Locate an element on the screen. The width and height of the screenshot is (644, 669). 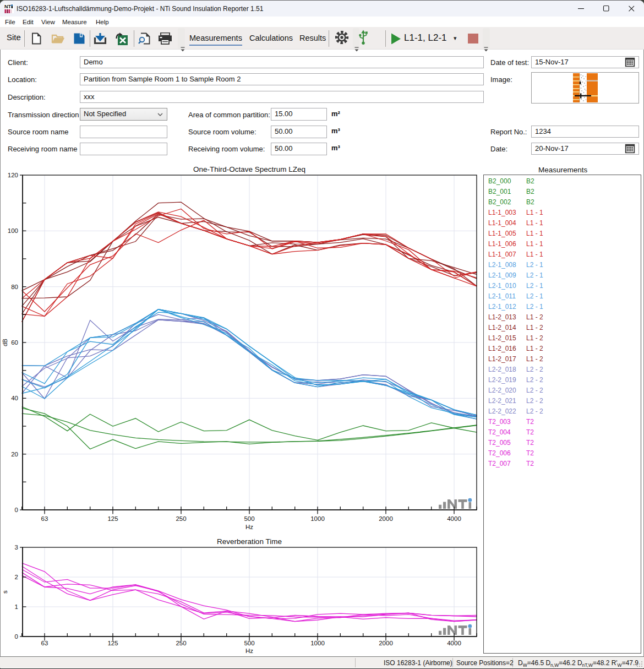
svg-text: 80 is located at coordinates (14, 287).